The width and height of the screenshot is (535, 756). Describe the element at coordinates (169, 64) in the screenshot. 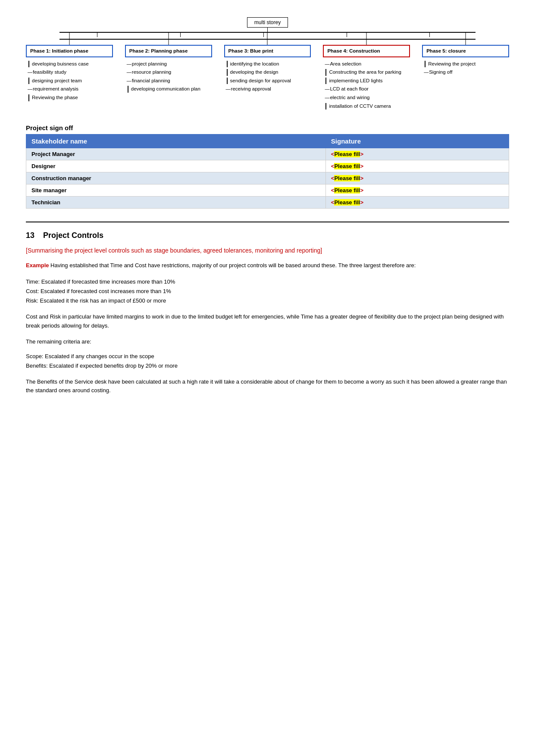

I see `phase2-item-0: project planning` at that location.